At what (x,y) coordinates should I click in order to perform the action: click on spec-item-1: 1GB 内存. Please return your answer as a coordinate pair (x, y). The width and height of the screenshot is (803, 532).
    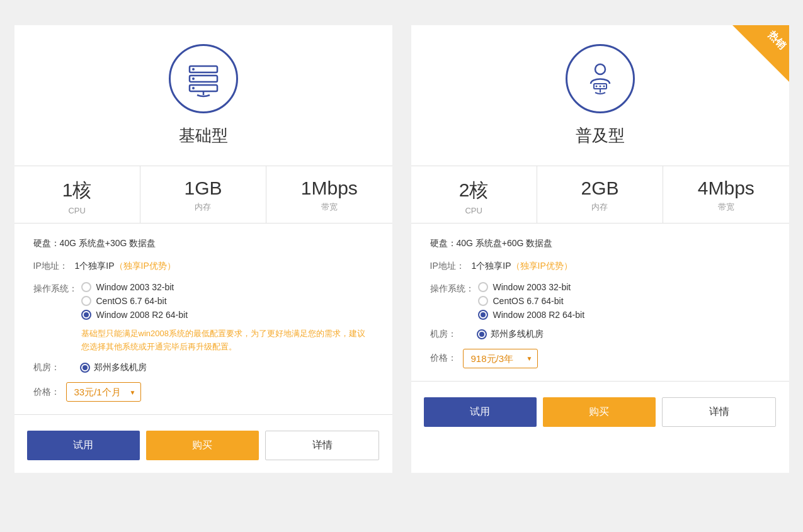
    Looking at the image, I should click on (203, 195).